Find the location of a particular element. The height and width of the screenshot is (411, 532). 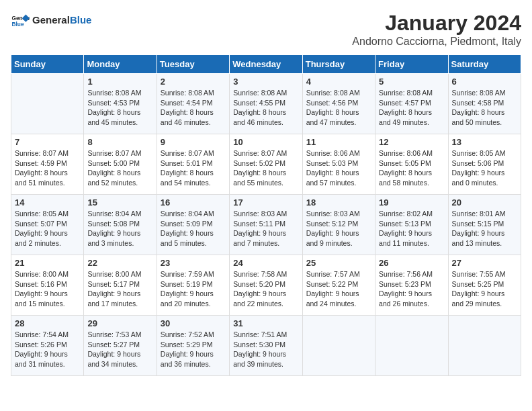

calendar-cell: 17Sunrise: 8:03 AMSunset: 5:11 PMDayligh… is located at coordinates (266, 225).